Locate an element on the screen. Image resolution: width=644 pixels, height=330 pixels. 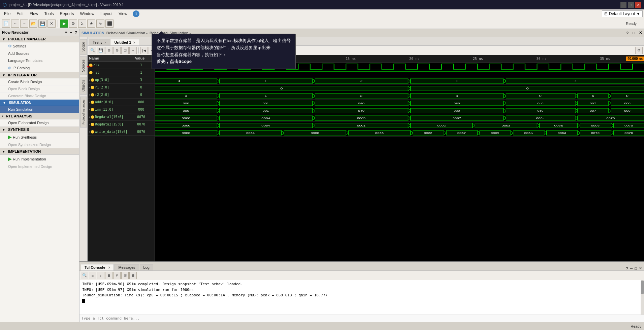
signal-row-addr: › 🟡 addr[8:0] 000 is located at coordinates (121, 102).